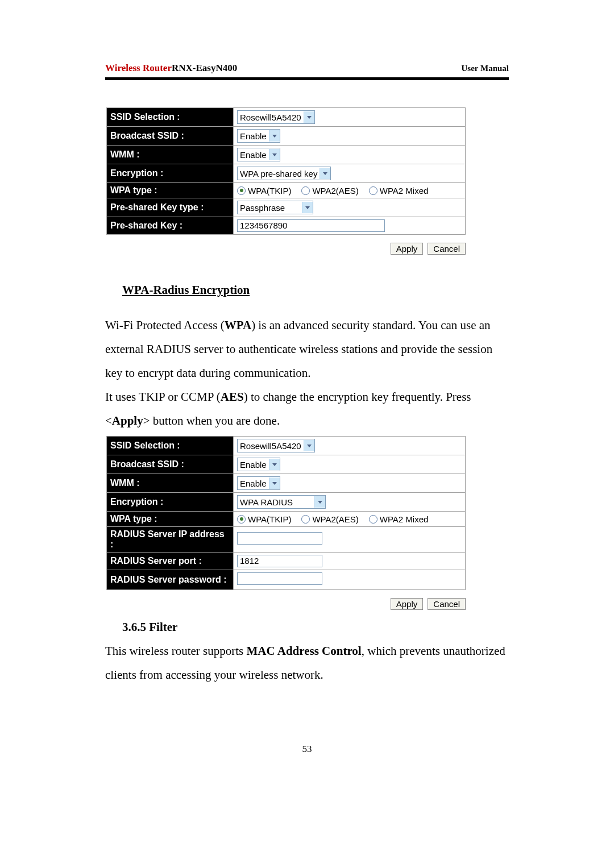 The image size is (614, 868). Describe the element at coordinates (205, 68) in the screenshot. I see `model-text: RNX-EasyN400` at that location.